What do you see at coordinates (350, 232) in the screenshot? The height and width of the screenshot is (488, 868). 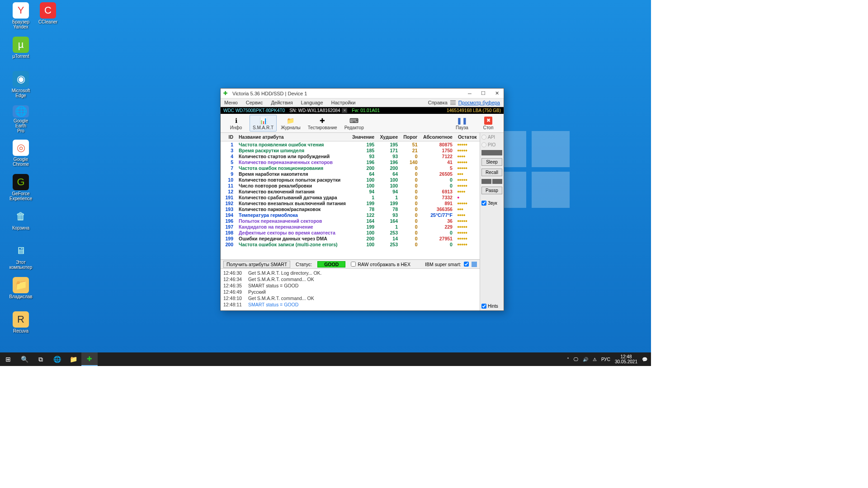 I see `smart-row: 198Дефектные секторы во время самотеста1…` at bounding box center [350, 232].